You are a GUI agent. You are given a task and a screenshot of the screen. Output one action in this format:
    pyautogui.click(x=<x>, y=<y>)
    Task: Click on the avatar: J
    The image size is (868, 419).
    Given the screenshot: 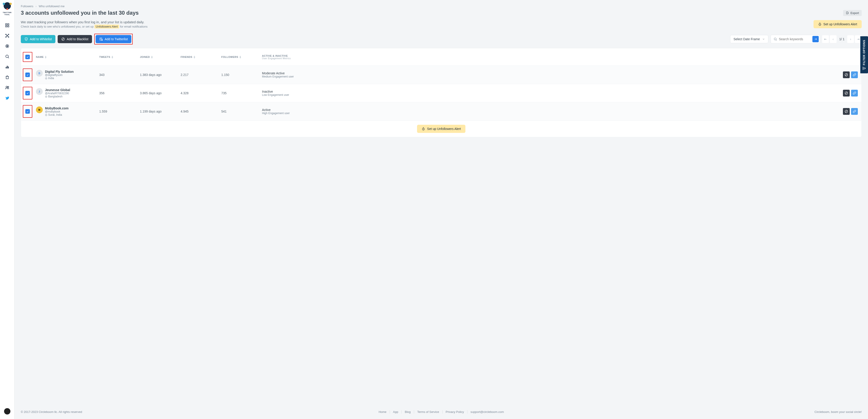 What is the action you would take?
    pyautogui.click(x=39, y=92)
    